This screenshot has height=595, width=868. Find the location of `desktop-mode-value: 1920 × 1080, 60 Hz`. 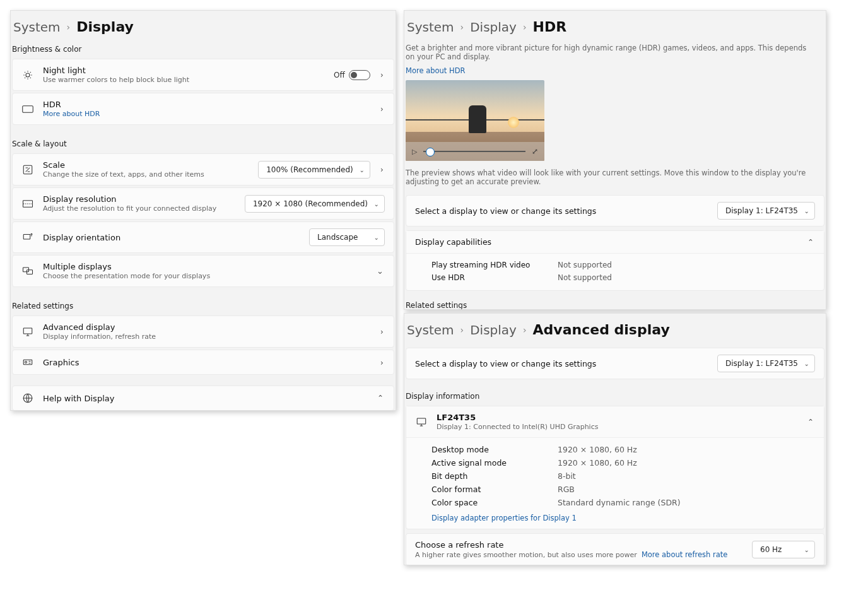

desktop-mode-value: 1920 × 1080, 60 Hz is located at coordinates (597, 449).